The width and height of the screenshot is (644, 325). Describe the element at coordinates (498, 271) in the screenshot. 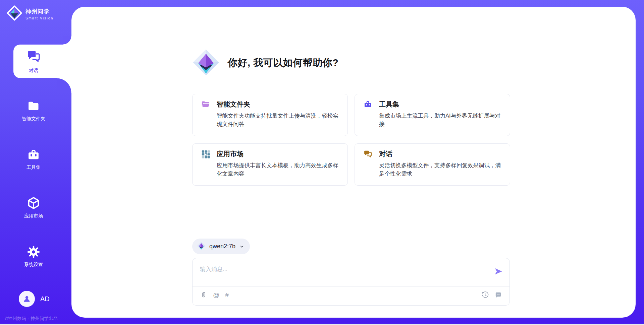

I see `send-button` at that location.